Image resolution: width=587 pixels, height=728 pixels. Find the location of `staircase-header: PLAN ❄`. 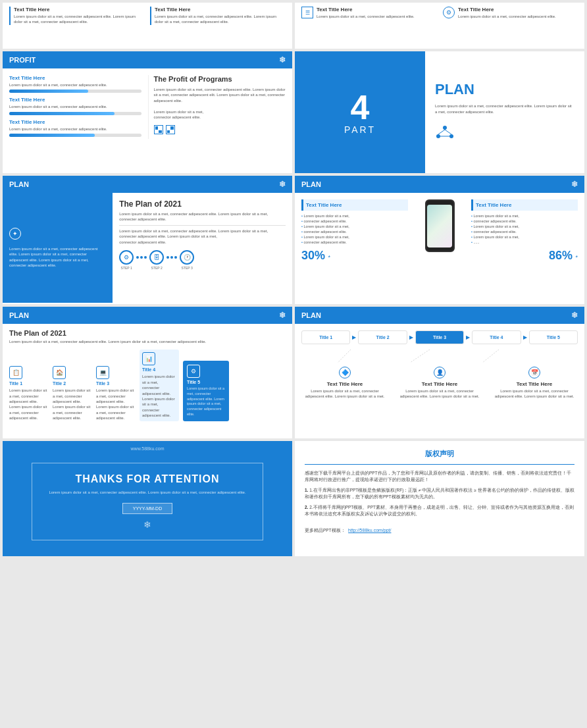

staircase-header: PLAN ❄ is located at coordinates (147, 315).